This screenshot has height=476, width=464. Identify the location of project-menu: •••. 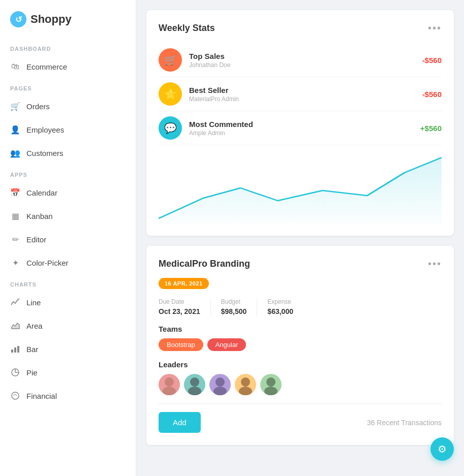
(435, 264).